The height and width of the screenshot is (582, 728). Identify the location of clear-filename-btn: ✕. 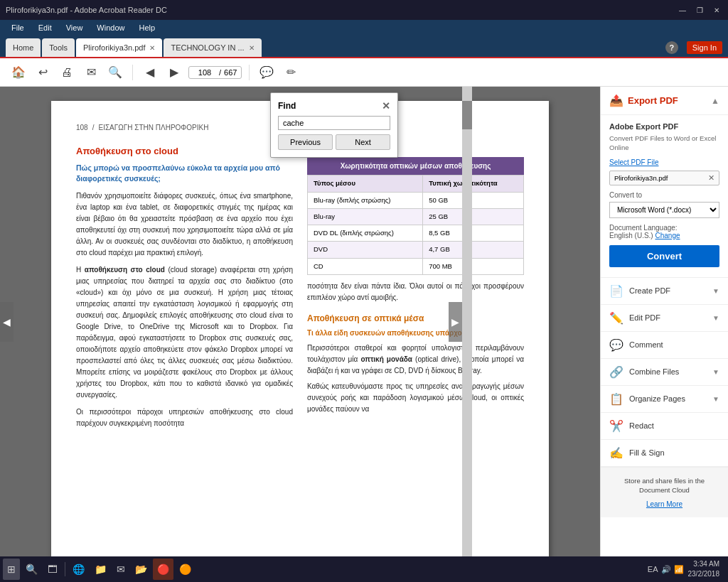
(711, 178).